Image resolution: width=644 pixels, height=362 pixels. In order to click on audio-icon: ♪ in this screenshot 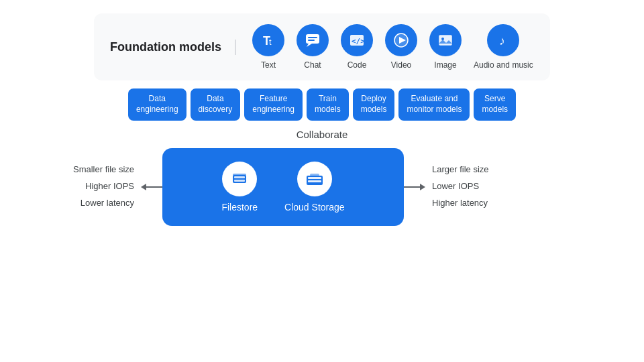, I will do `click(503, 40)`.